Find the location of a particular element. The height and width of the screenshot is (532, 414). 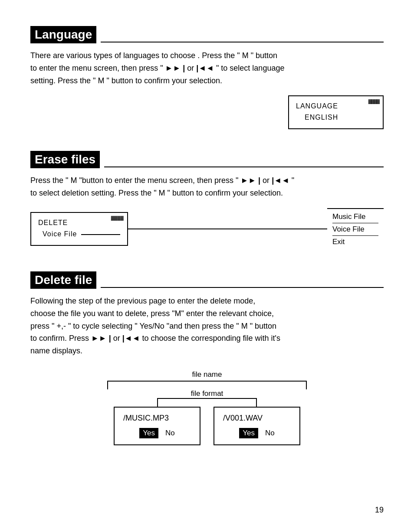

erase-para-1: Press the " M "button to enter the menu … is located at coordinates (145, 180).